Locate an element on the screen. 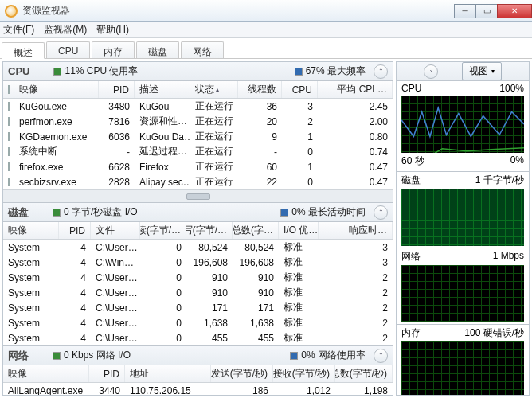 Image resolution: width=532 pixels, height=398 pixels. net-panel-title: 网络 is located at coordinates (18, 356).